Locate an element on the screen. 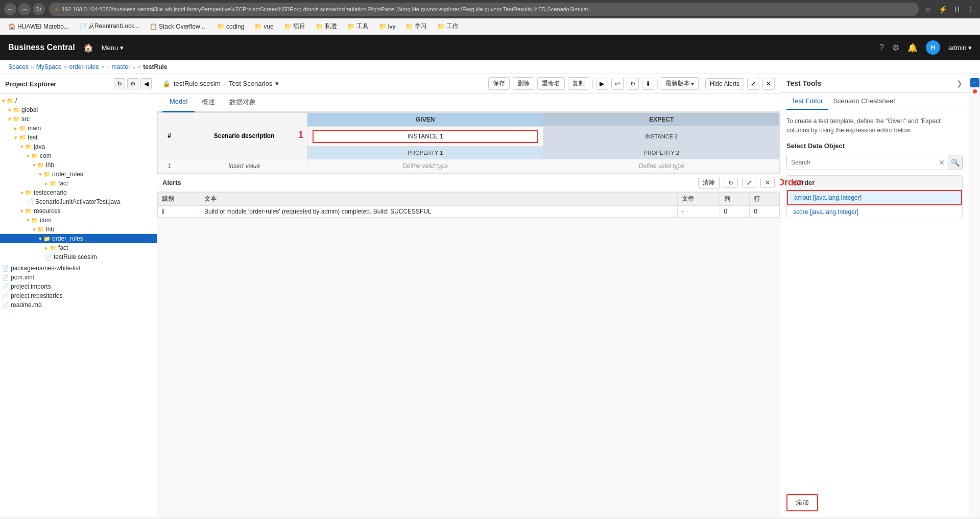  bookmark-ivy: 📁 ivy is located at coordinates (387, 27).